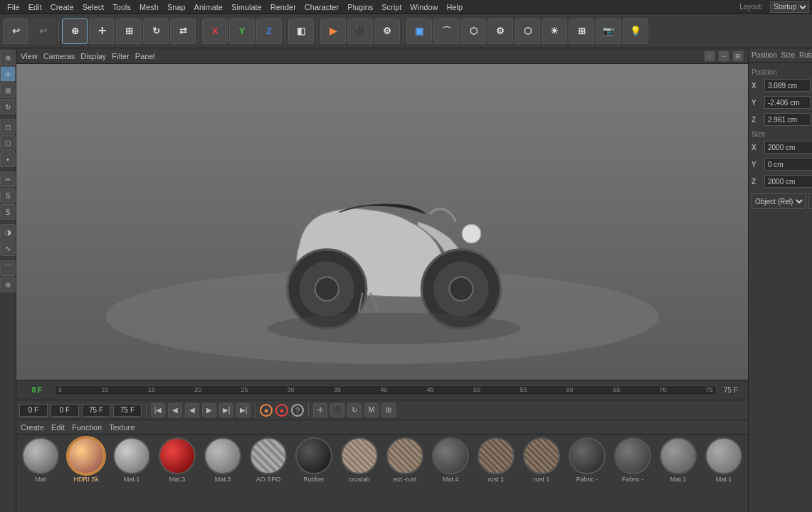 This screenshot has width=812, height=512. I want to click on vp-btn1: ↕, so click(710, 56).